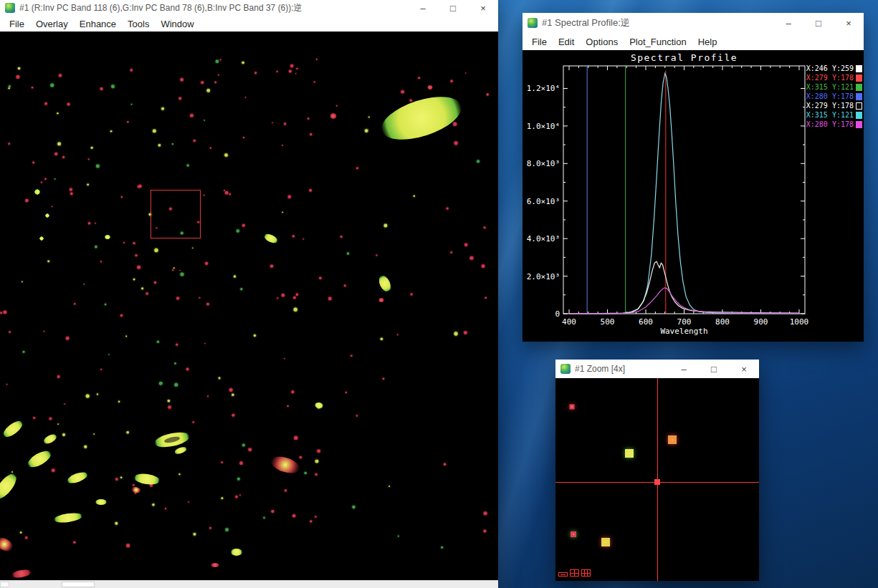 The width and height of the screenshot is (878, 588). Describe the element at coordinates (658, 42) in the screenshot. I see `menu-plot-function: Plot_Function` at that location.